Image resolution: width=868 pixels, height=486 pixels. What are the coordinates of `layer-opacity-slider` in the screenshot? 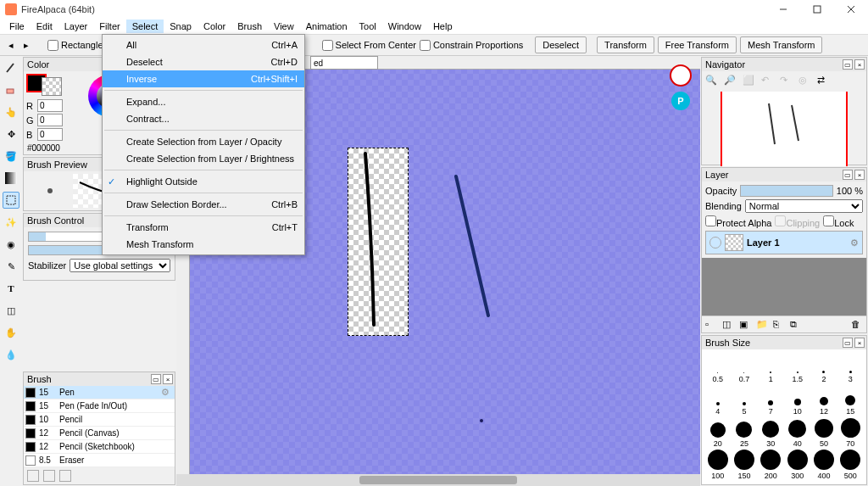 It's located at (787, 191).